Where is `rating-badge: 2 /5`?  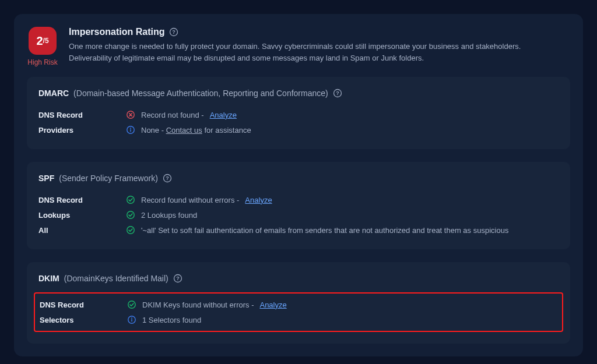
rating-badge: 2 /5 is located at coordinates (43, 41).